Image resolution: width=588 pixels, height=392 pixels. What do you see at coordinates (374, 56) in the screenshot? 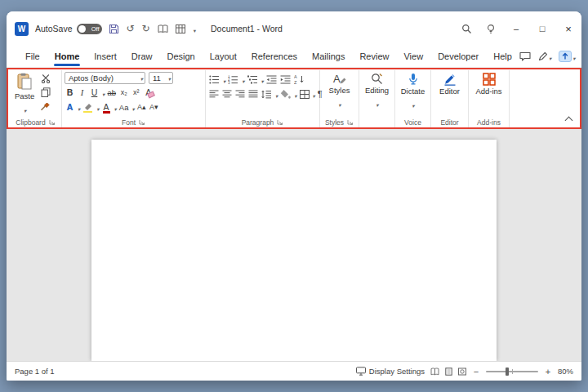
I see `tab-review: Review` at bounding box center [374, 56].